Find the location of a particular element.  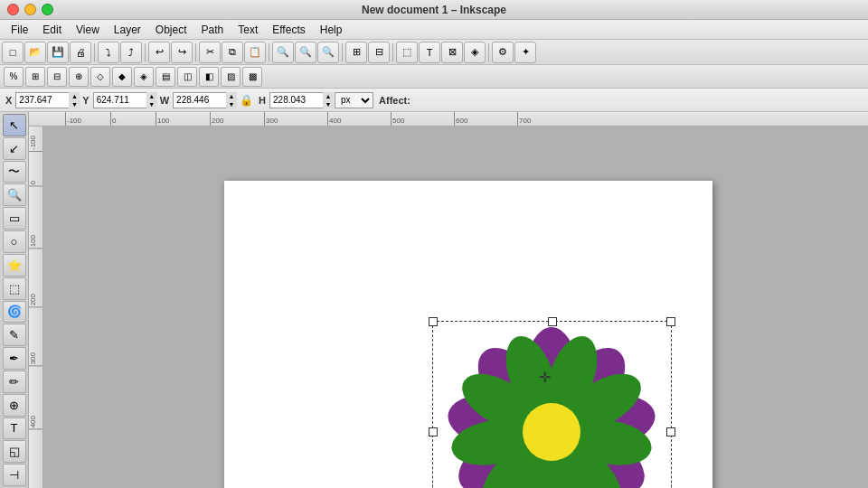

zoom-fit-button: 🔍 is located at coordinates (328, 52).